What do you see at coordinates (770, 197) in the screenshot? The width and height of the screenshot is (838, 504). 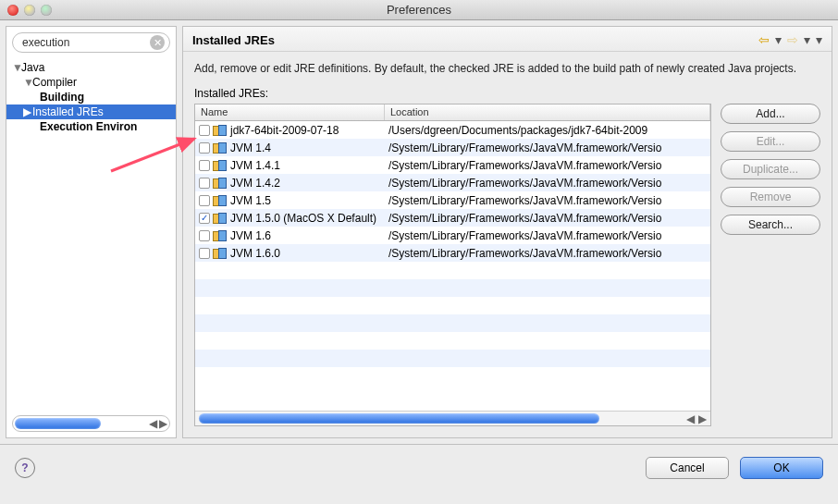 I see `remove-button: Remove` at bounding box center [770, 197].